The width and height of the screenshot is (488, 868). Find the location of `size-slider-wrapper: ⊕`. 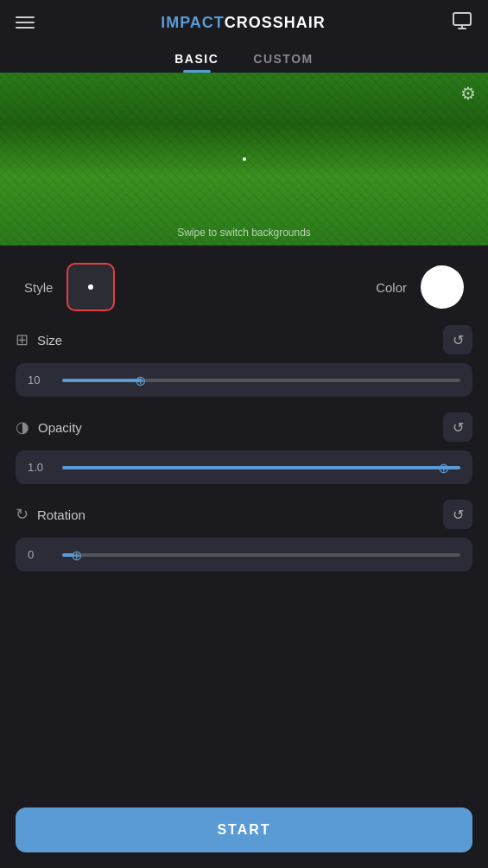

size-slider-wrapper: ⊕ is located at coordinates (261, 380).